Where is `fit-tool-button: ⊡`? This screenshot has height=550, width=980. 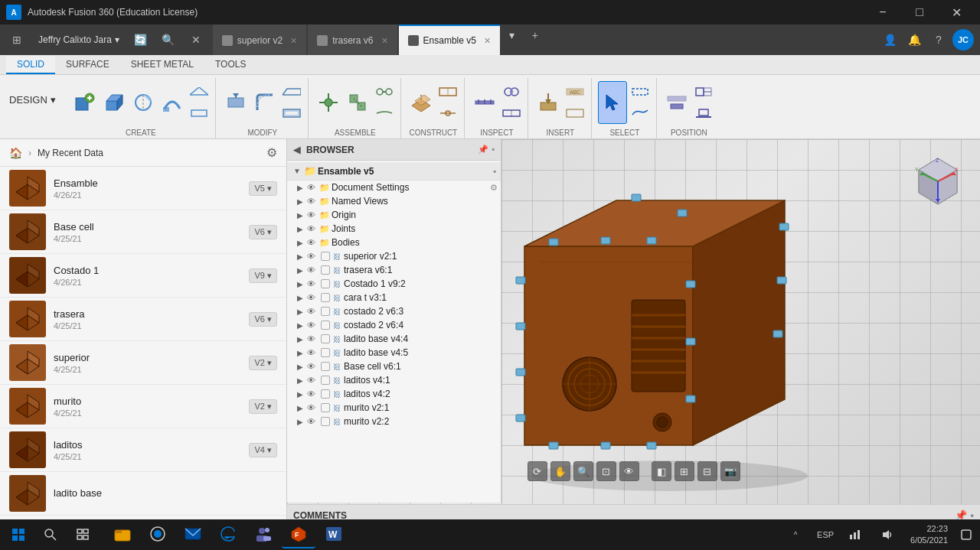
fit-tool-button: ⊡ is located at coordinates (606, 471).